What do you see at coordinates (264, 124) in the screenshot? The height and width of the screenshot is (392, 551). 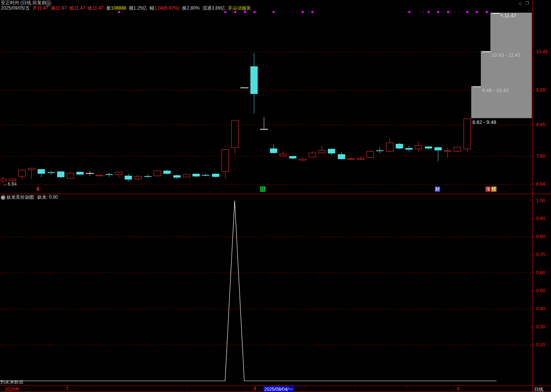 I see `candle-wick` at bounding box center [264, 124].